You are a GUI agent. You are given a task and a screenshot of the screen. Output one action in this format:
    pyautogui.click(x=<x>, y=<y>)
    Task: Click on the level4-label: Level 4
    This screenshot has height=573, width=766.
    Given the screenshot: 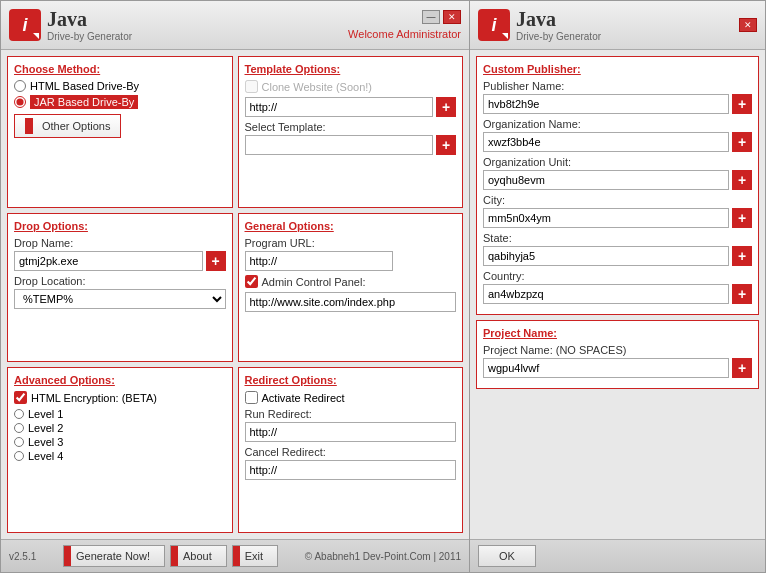 What is the action you would take?
    pyautogui.click(x=46, y=456)
    